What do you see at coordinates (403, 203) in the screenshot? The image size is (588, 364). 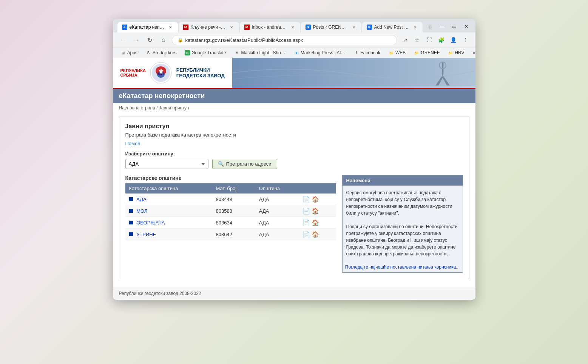 I see `note-text: Сервис омогућава претраживање података о…` at bounding box center [403, 203].